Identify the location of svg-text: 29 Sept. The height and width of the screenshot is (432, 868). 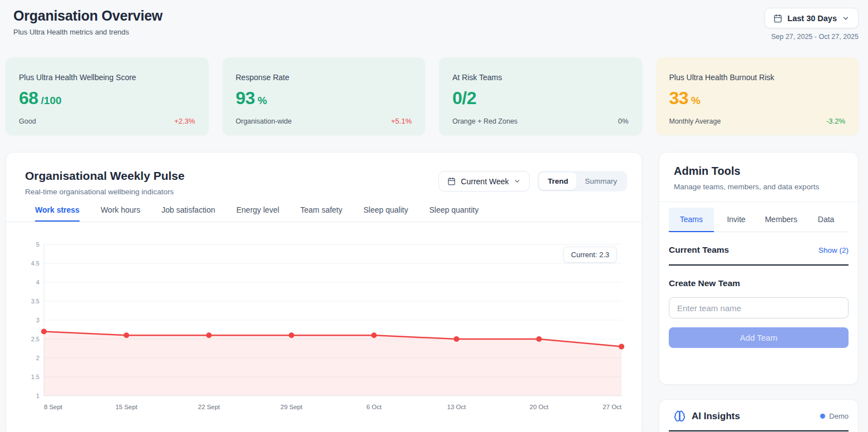
(292, 407).